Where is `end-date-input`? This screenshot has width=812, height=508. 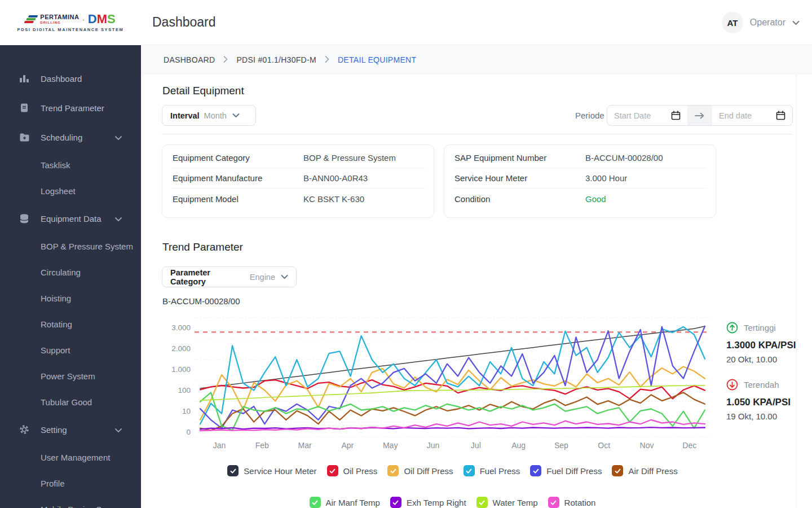 end-date-input is located at coordinates (745, 116).